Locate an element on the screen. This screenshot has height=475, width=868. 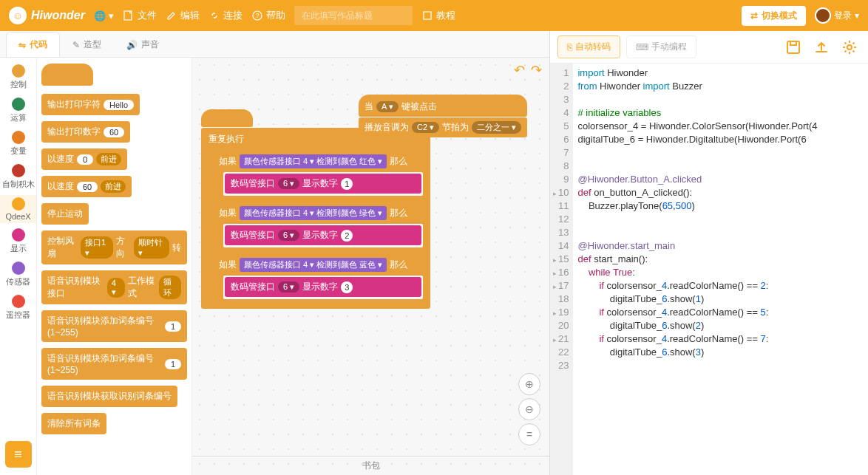
palette-print-number: 输出打印数字60 is located at coordinates (86, 131).